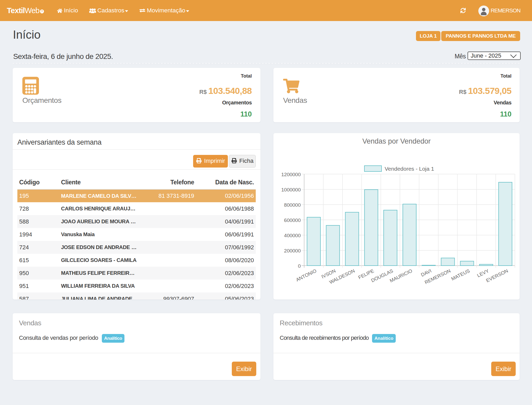 This screenshot has width=532, height=405. What do you see at coordinates (460, 275) in the screenshot?
I see `svg-text: MATEUS` at bounding box center [460, 275].